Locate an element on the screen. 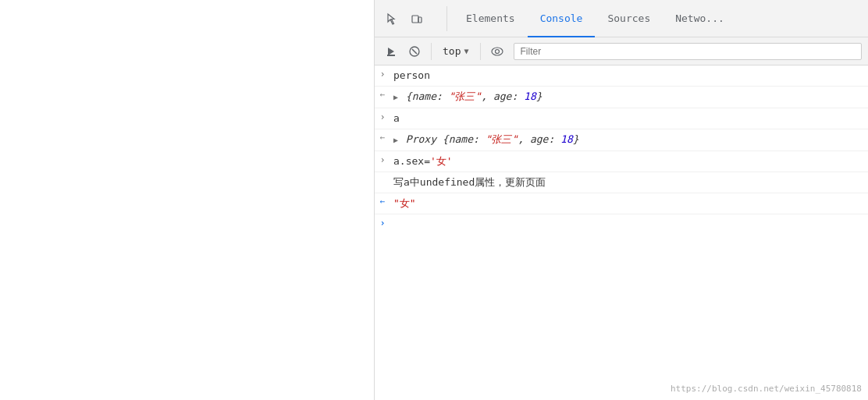 The width and height of the screenshot is (868, 400). tab-separator is located at coordinates (446, 19).